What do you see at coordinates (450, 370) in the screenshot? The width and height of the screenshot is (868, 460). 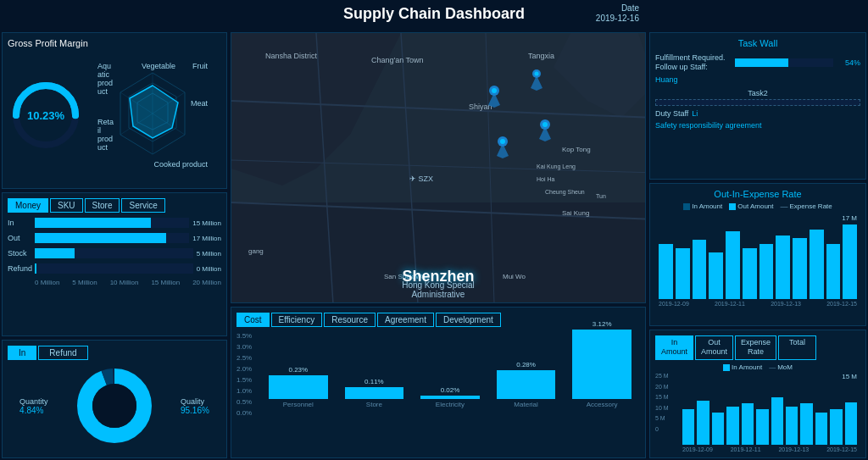 I see `vertical-bar-chart: 0.23% Personnel 0.11% Store 0.02% Electr…` at bounding box center [450, 370].